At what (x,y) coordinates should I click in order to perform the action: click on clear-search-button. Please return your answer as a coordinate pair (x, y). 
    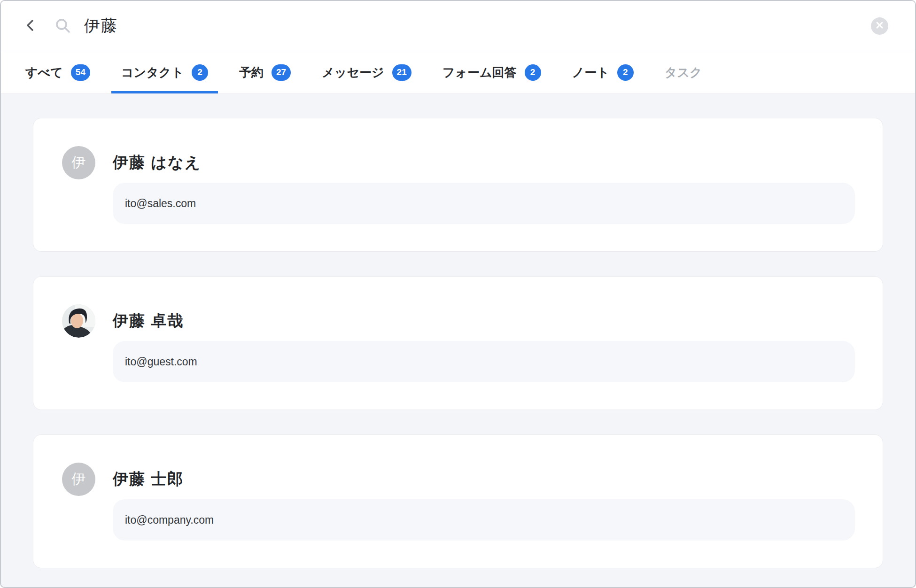
    Looking at the image, I should click on (879, 26).